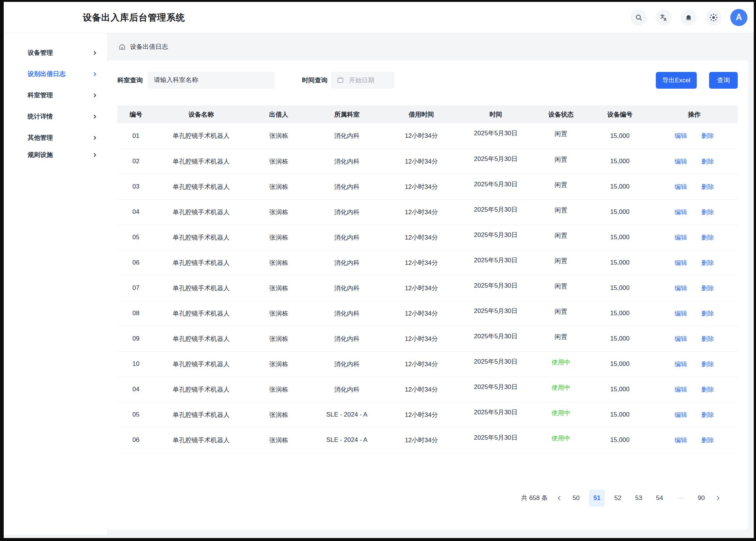  I want to click on sidebar-item: 设备管理, so click(55, 53).